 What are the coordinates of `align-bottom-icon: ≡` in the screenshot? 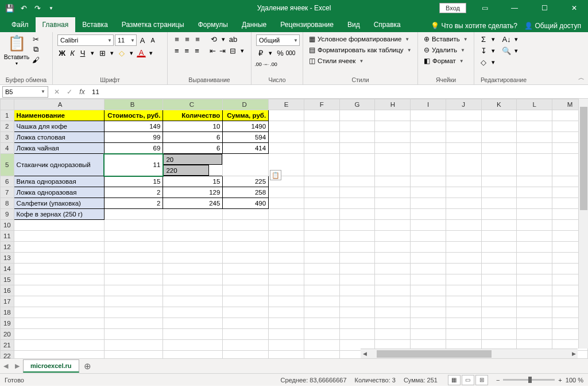 It's located at (198, 39).